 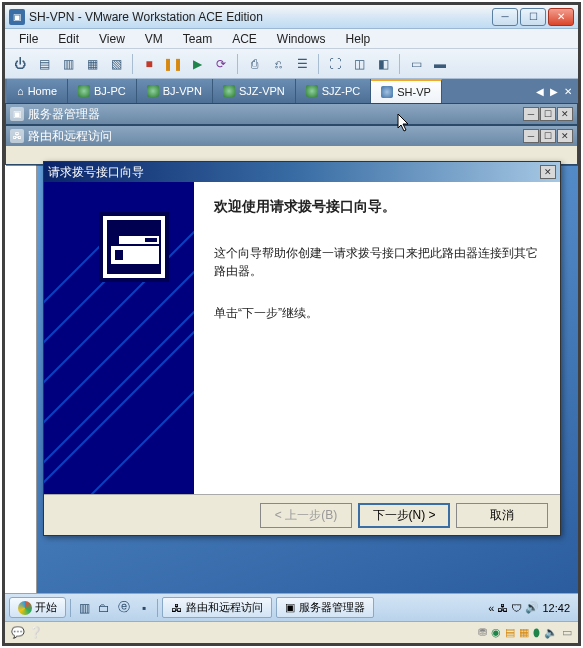 What do you see at coordinates (292, 64) in the screenshot?
I see `toolbar: ⏻ ▤ ▥ ▦ ▧ ■ ❚❚ ▶ ⟳ ⎙ ⎌ ☰ ⛶ ◫ ◧ ▭ ▬` at bounding box center [292, 64].